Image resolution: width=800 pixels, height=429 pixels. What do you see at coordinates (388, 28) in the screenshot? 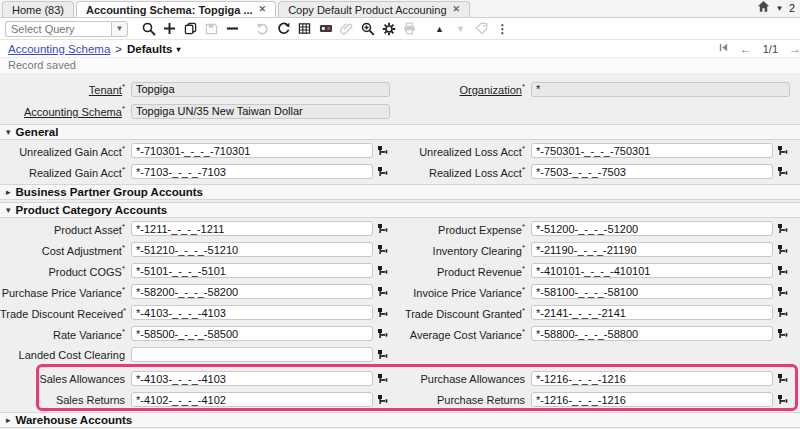
I see `process-gear-icon` at bounding box center [388, 28].